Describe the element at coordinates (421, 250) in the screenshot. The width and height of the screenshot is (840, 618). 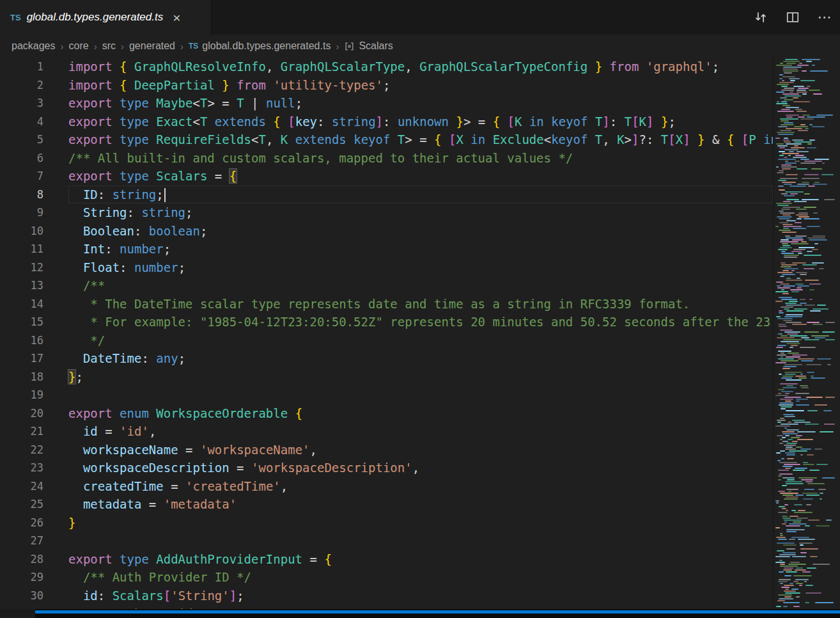
I see `code-line-11: Int: number;` at that location.